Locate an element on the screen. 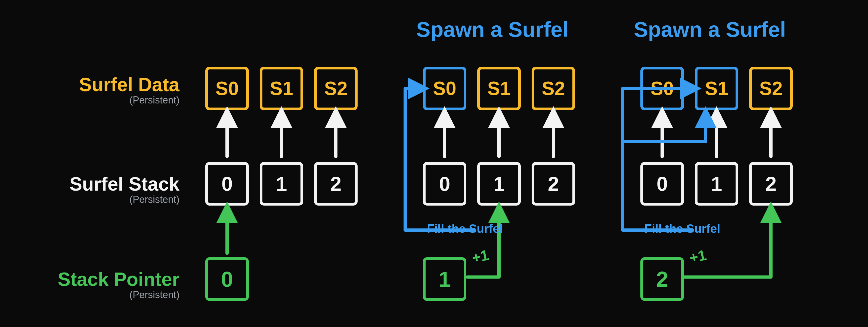  stack-pointer-value: 0 is located at coordinates (227, 279).